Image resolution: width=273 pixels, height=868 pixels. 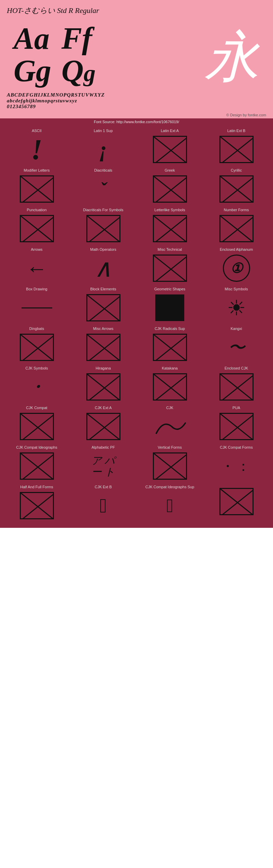 What do you see at coordinates (236, 268) in the screenshot?
I see `cell-content-3-3: ①` at bounding box center [236, 268].